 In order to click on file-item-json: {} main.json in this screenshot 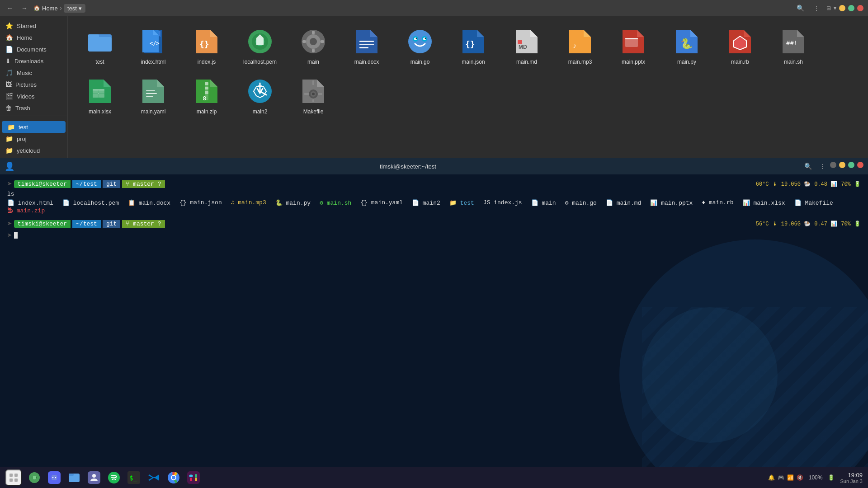, I will do `click(473, 47)`.